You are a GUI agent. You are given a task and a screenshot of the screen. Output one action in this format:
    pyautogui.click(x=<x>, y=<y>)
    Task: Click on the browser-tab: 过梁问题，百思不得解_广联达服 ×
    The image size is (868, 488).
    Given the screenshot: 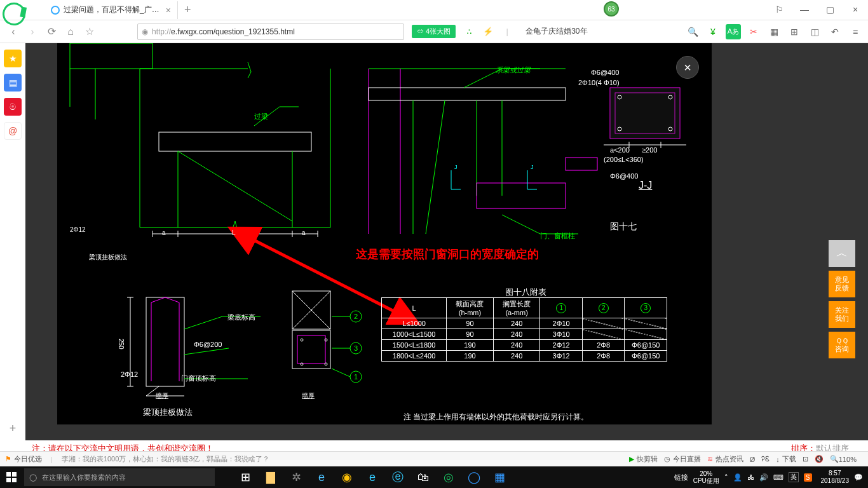 What is the action you would take?
    pyautogui.click(x=111, y=10)
    